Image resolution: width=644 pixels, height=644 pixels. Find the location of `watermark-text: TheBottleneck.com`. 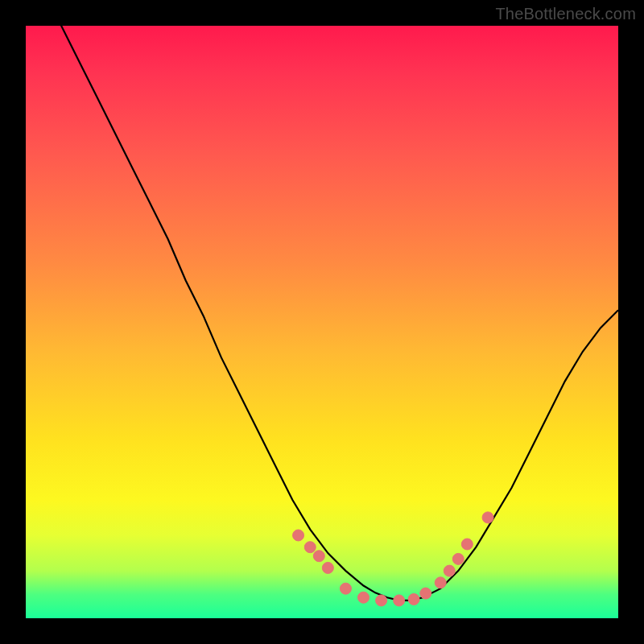

watermark-text: TheBottleneck.com is located at coordinates (565, 14).